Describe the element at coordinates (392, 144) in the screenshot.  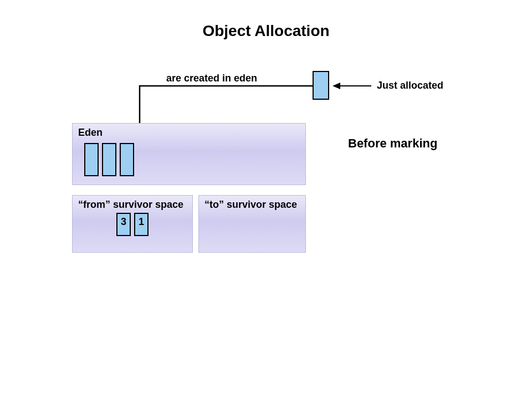
I see `label-before-marking: Before marking` at that location.